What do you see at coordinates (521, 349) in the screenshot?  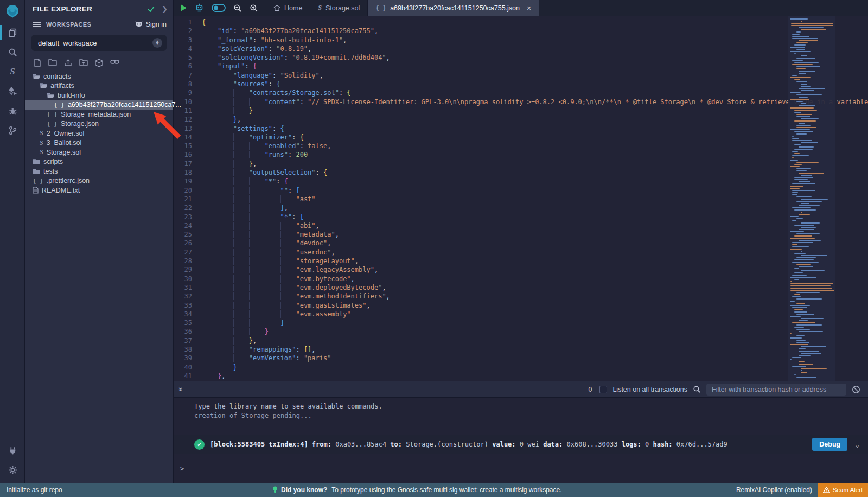 I see `code-line-38: 38 "remappings": [],` at bounding box center [521, 349].